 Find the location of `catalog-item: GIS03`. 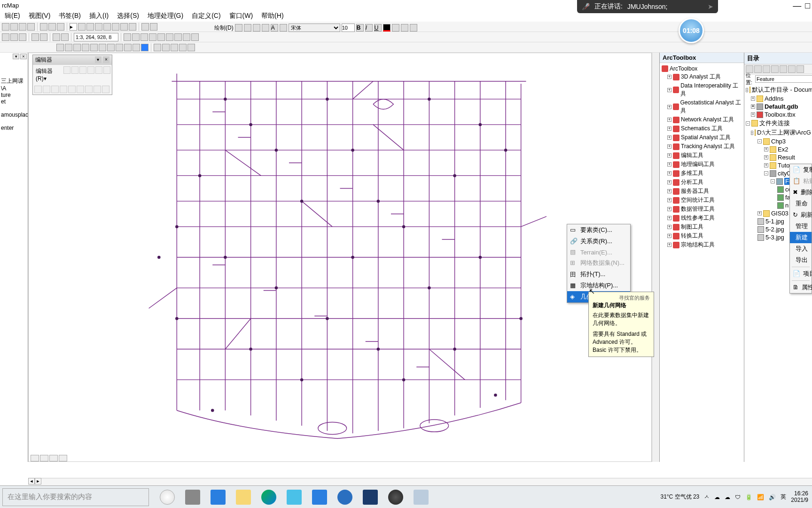

catalog-item: GIS03 is located at coordinates (780, 214).